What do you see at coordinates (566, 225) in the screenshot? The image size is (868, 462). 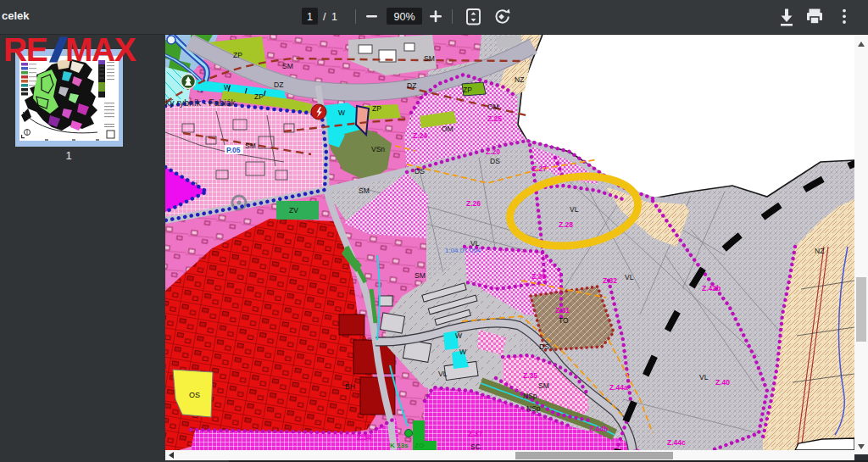 I see `svg-text: Z.28` at bounding box center [566, 225].